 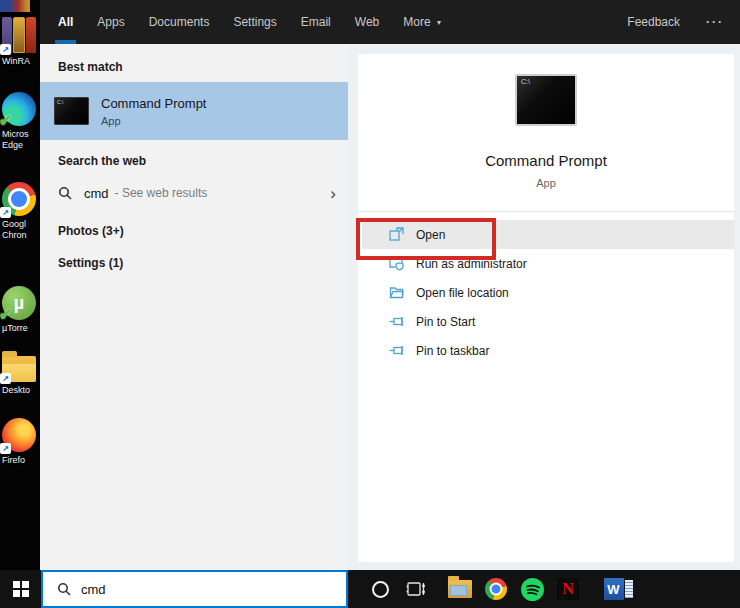 What do you see at coordinates (254, 22) in the screenshot?
I see `tab-settings: Settings` at bounding box center [254, 22].